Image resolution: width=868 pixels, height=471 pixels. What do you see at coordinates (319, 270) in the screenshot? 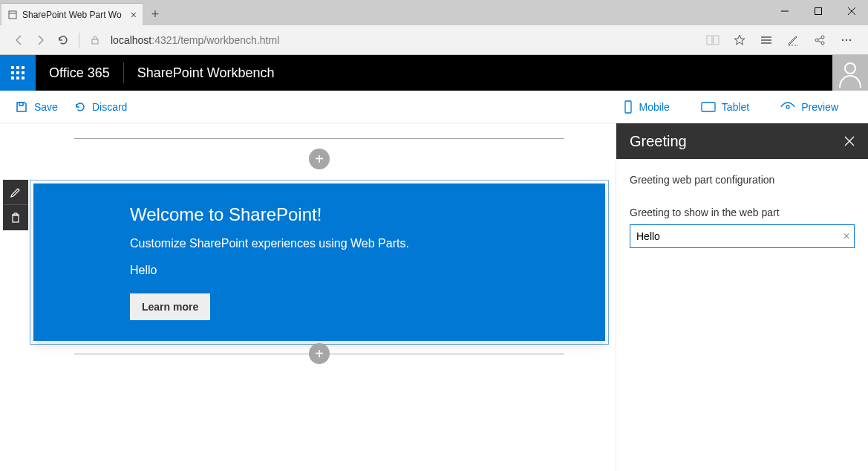
I see `webpart-greeting: Hello` at bounding box center [319, 270].